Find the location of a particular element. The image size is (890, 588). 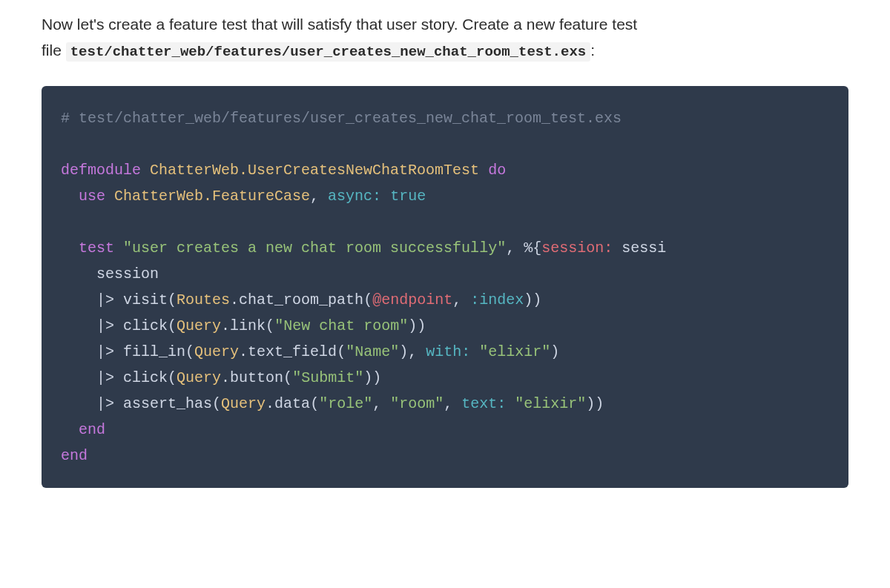

kw-test: test is located at coordinates (96, 248).